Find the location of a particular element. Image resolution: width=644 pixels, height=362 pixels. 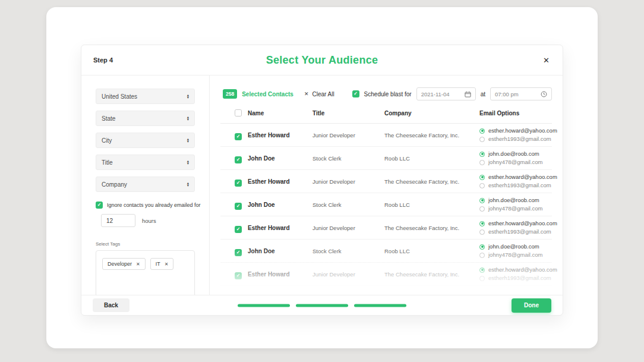

filter-select: United States ▴▾ is located at coordinates (145, 96).